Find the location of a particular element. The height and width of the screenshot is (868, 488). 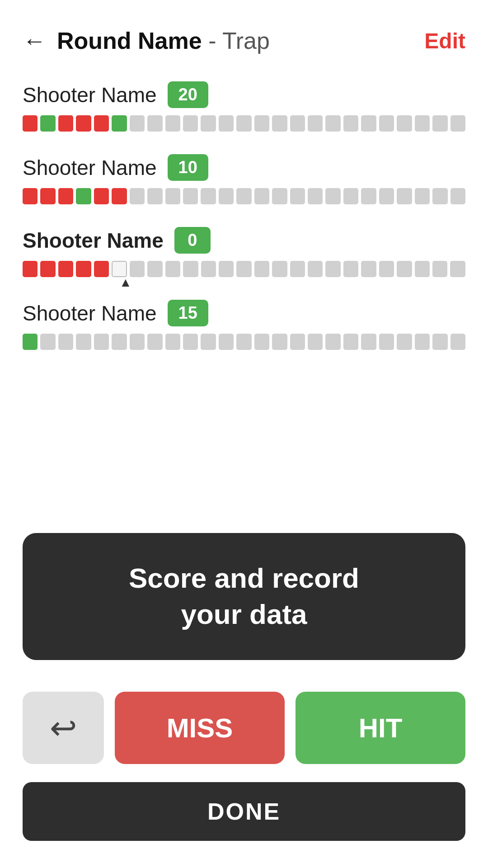

done-button: DONE is located at coordinates (244, 811).